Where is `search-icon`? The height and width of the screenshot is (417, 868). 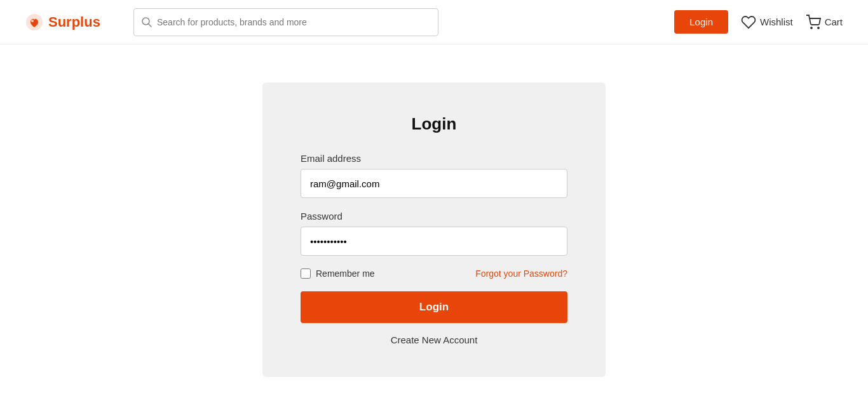 search-icon is located at coordinates (147, 22).